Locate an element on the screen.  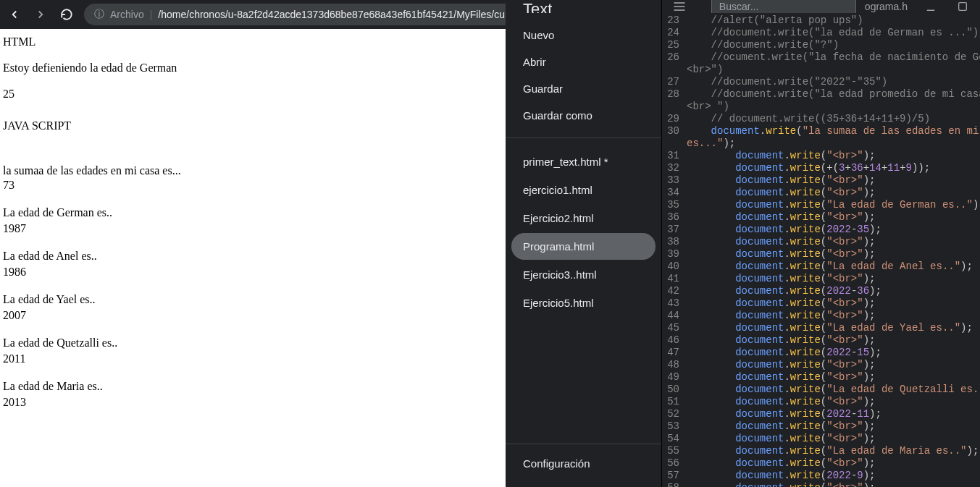
code-line: 45 document.write("La edad de Yael es.."… is located at coordinates (821, 329).